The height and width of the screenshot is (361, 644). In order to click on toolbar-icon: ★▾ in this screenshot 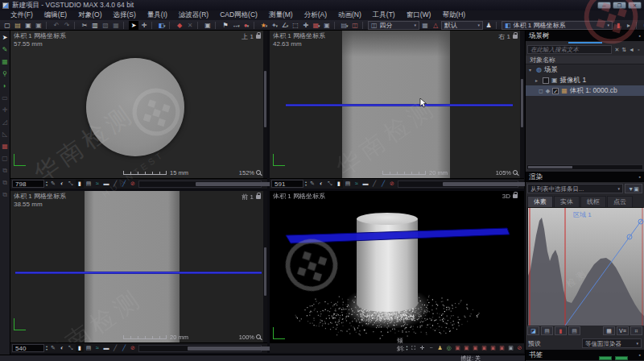, I will do `click(264, 26)`.